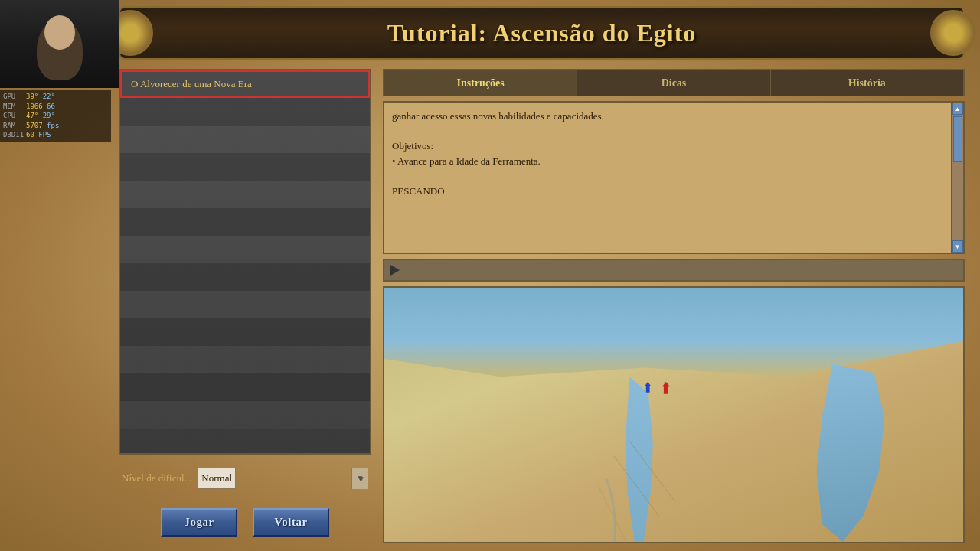 The height and width of the screenshot is (551, 980). What do you see at coordinates (43, 126) in the screenshot?
I see `hud-val-ram1: 5707 fps` at bounding box center [43, 126].